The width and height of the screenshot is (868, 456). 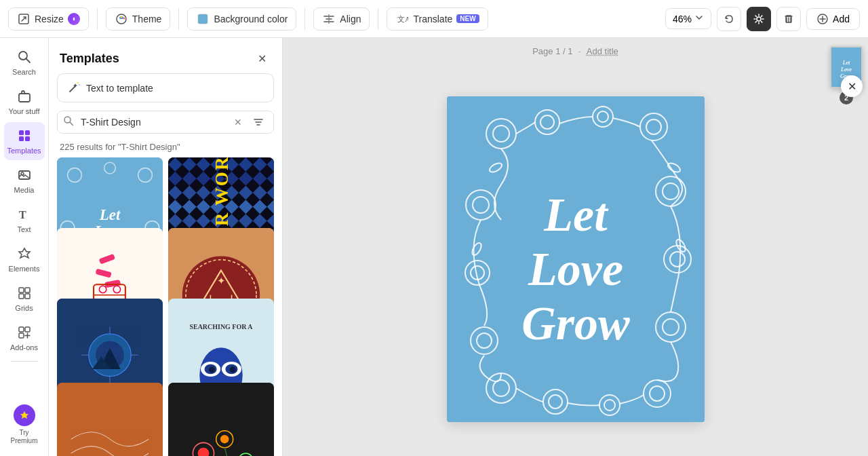 I want to click on sidebar-item-templates: Templates, so click(x=24, y=141).